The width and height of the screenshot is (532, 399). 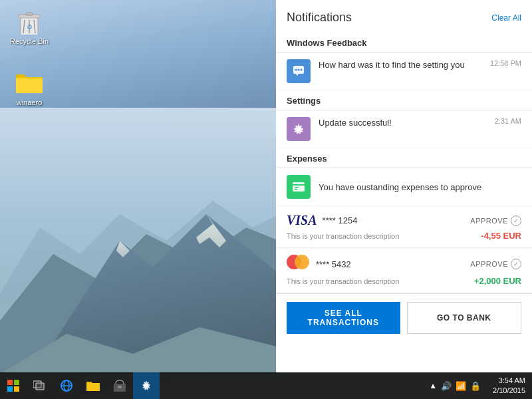 I want to click on mc-last4: **** 5432, so click(x=334, y=265).